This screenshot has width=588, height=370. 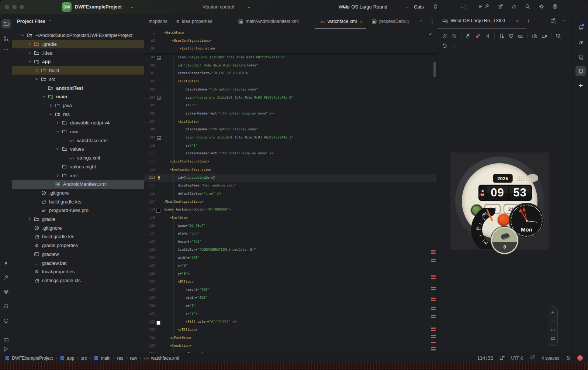 What do you see at coordinates (581, 71) in the screenshot?
I see `tool-running-devices` at bounding box center [581, 71].